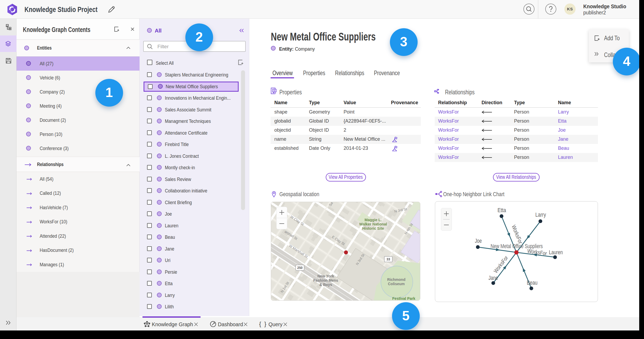 This screenshot has height=339, width=644. Describe the element at coordinates (326, 285) in the screenshot. I see `svg-text: & Boys` at that location.